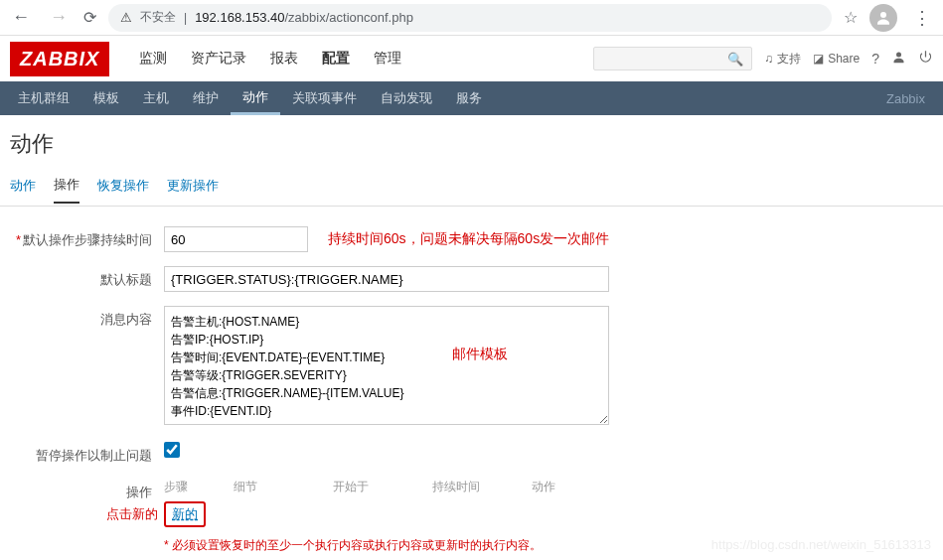  I want to click on tab-operations: 操作, so click(67, 190).